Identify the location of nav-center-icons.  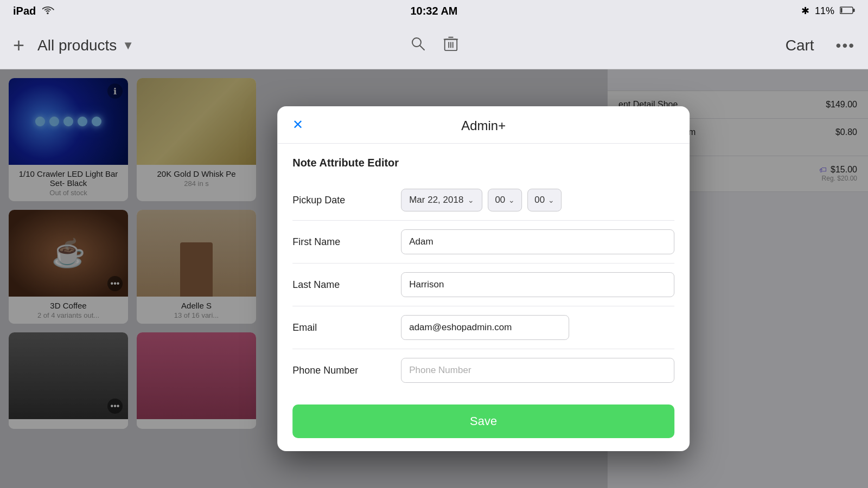
(434, 46).